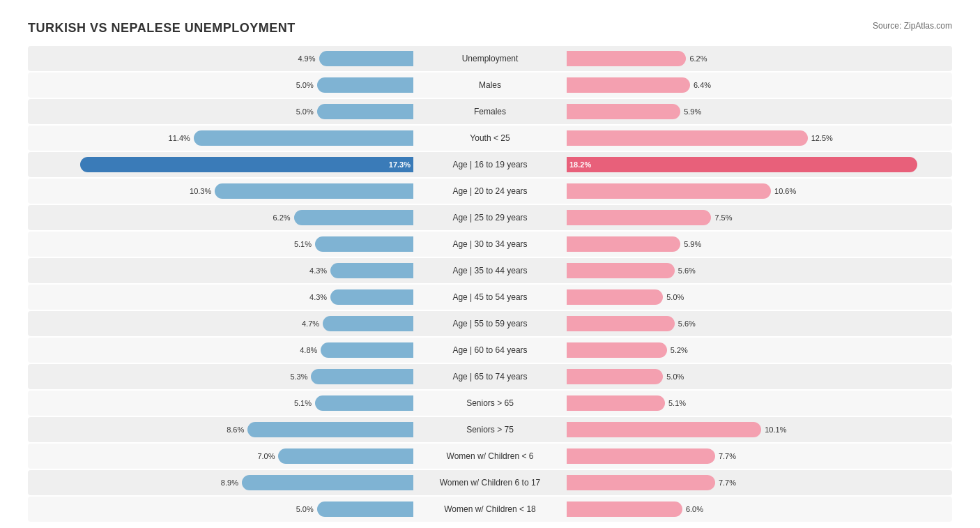 The width and height of the screenshot is (980, 528). Describe the element at coordinates (490, 456) in the screenshot. I see `row-label: Women w/ Children < 6` at that location.